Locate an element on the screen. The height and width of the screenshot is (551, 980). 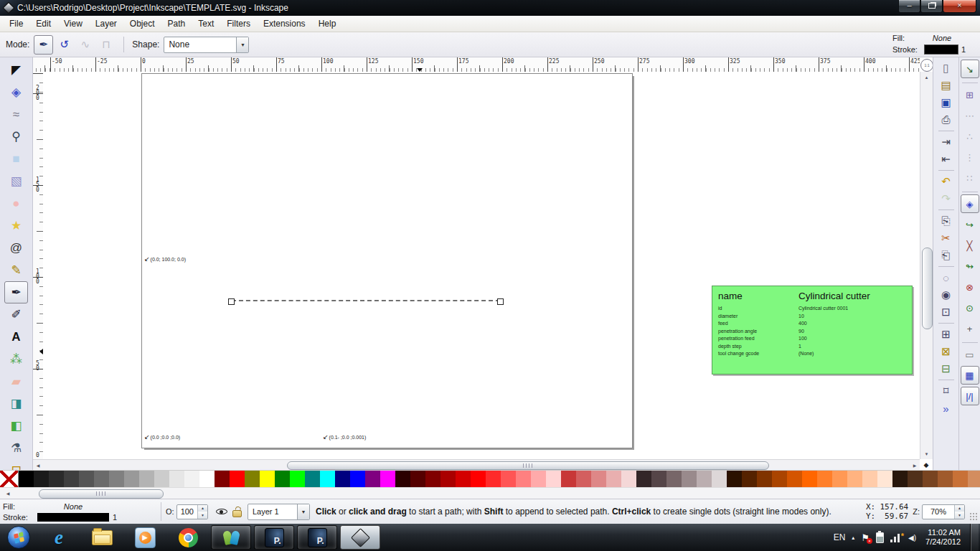
dropper-tool: ⚗ is located at coordinates (16, 448).